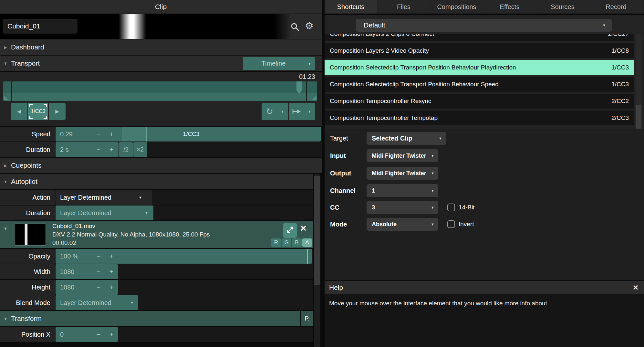 The height and width of the screenshot is (347, 644). What do you see at coordinates (423, 68) in the screenshot?
I see `shortcut-name: Composition Selectedclip Transport Posit…` at bounding box center [423, 68].